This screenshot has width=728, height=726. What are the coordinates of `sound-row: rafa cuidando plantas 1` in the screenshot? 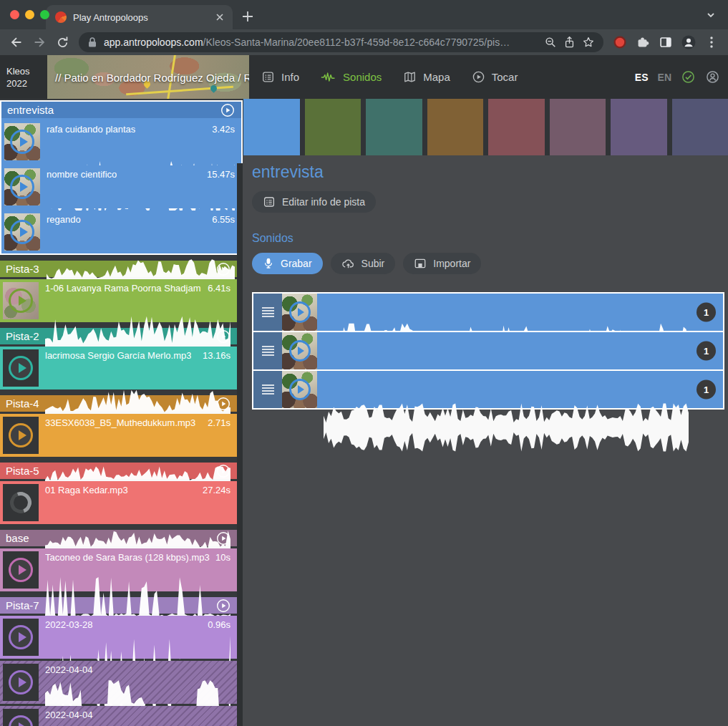 It's located at (488, 312).